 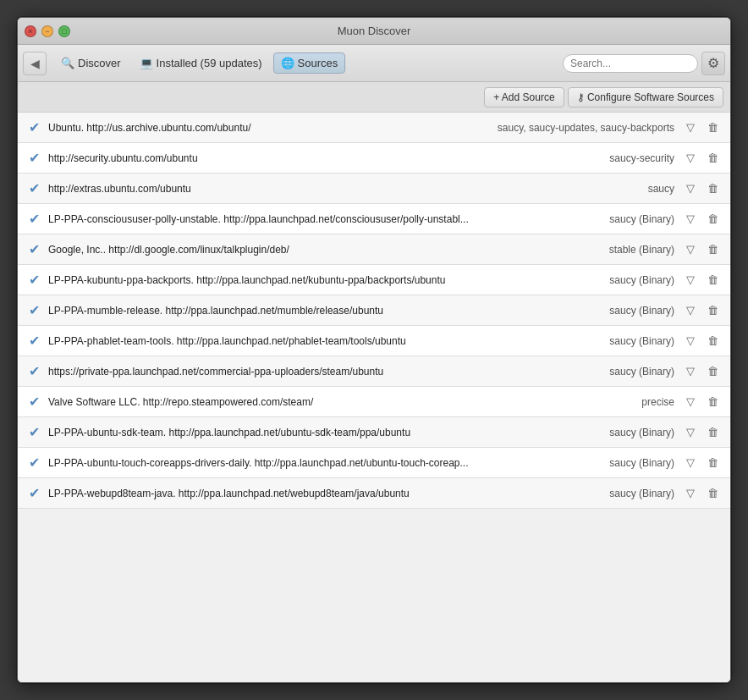 I want to click on source-row: ✔ Ubuntu. http://us.archive.ubuntu.com/u…, so click(x=374, y=128).